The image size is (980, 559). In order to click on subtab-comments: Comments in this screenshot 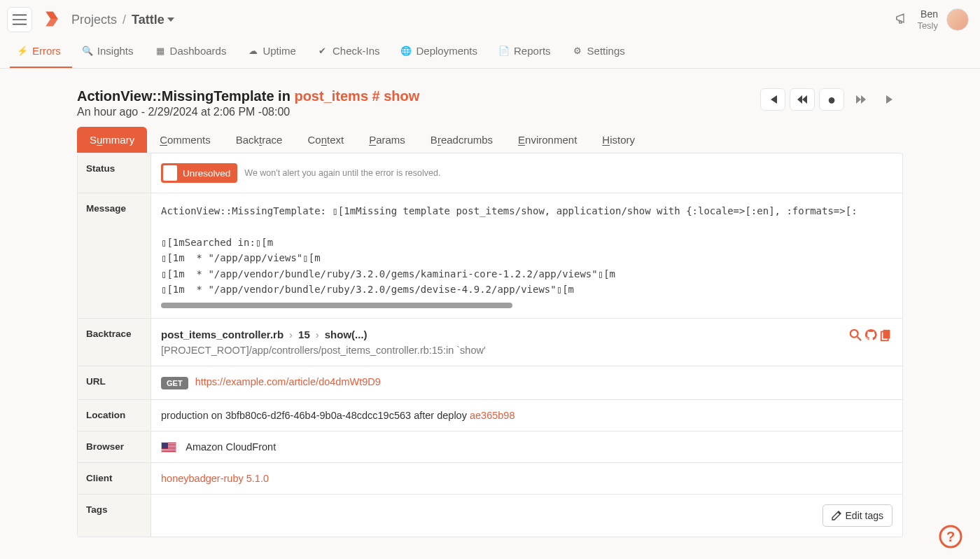, I will do `click(185, 140)`.